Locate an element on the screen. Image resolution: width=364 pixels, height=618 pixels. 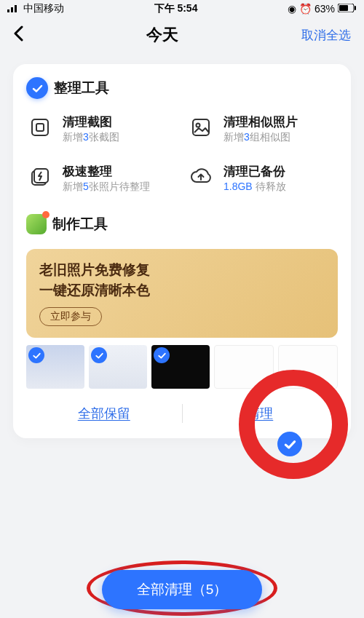
status-right: ◉ ⏰ 63% is located at coordinates (322, 9).